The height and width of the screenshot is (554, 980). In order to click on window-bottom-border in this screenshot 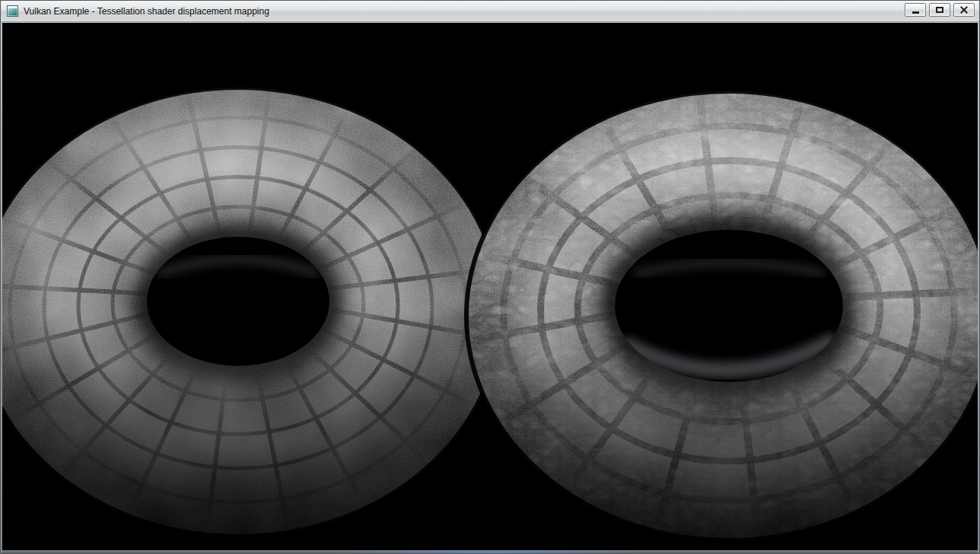, I will do `click(490, 552)`.